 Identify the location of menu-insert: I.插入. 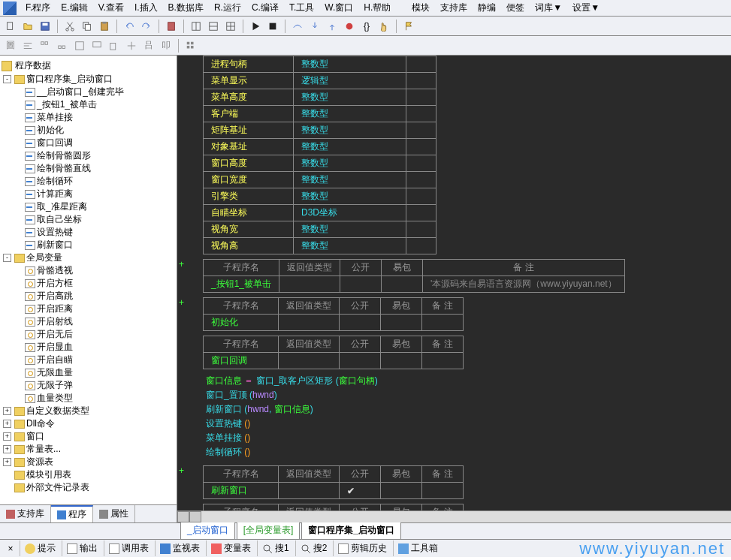
(146, 8).